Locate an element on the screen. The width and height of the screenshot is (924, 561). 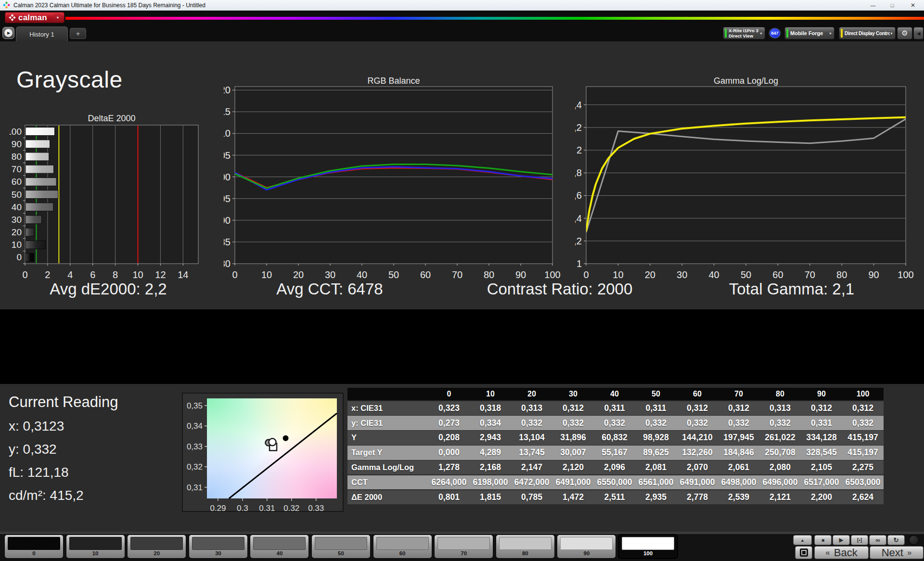
table-value-cell: 184,846 is located at coordinates (739, 452).